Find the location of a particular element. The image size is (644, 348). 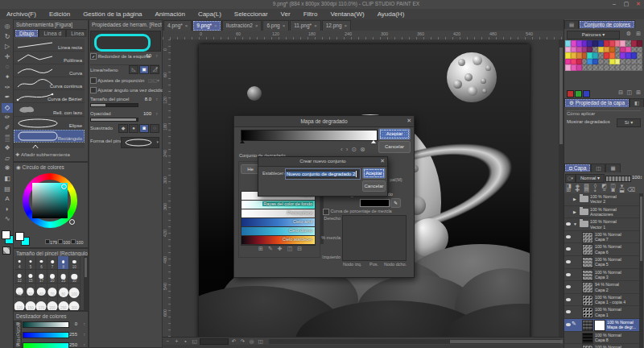

brush-size-10: 10 is located at coordinates (75, 263).